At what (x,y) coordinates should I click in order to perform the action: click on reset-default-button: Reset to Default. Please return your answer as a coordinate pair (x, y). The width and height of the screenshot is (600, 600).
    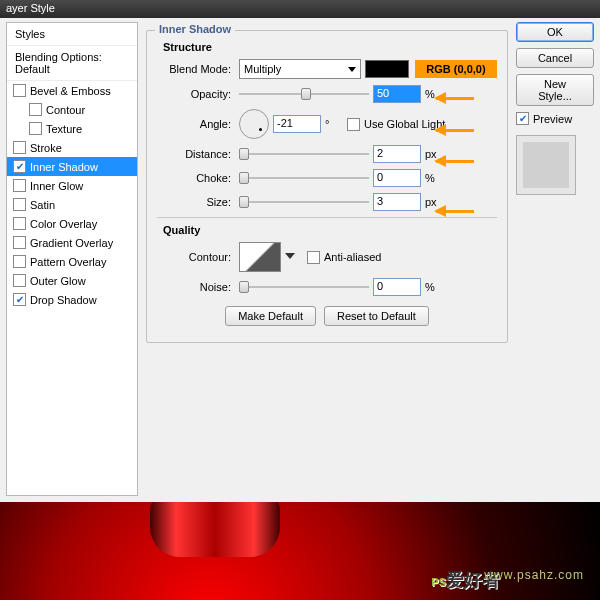
    Looking at the image, I should click on (376, 316).